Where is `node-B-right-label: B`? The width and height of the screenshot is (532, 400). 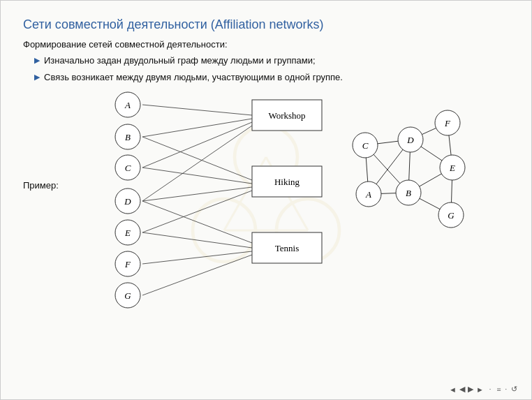 node-B-right-label: B is located at coordinates (408, 193).